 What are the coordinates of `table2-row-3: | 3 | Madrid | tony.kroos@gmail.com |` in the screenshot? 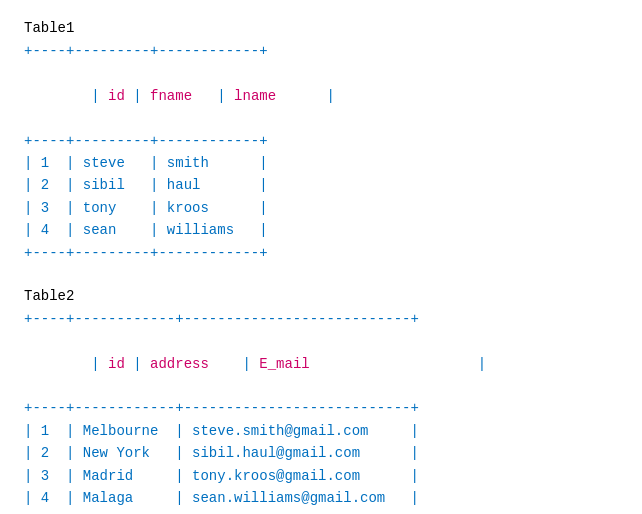 It's located at (321, 476).